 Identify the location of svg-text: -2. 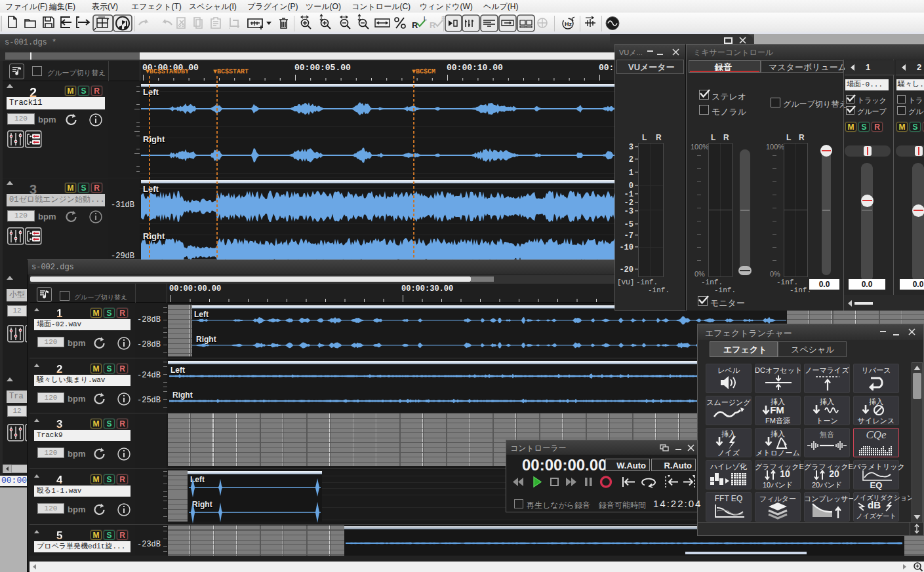
(629, 203).